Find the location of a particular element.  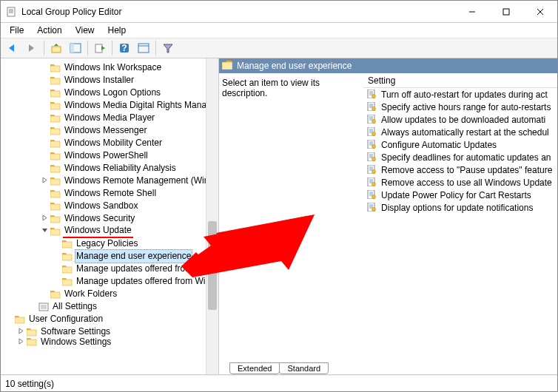

tree-item: Windows Update is located at coordinates (110, 231).